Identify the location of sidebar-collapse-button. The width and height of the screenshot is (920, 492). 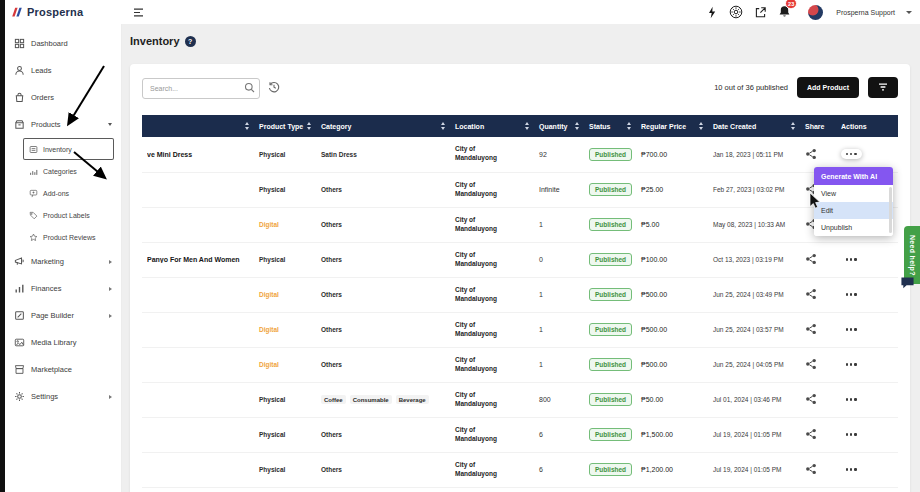
(138, 12).